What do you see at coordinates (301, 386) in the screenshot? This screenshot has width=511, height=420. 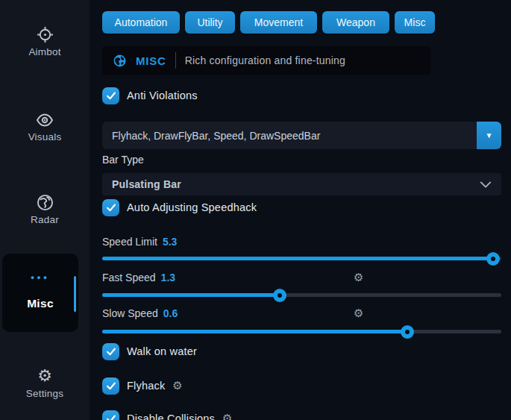 I see `flyhack-row: Flyhack ⚙` at bounding box center [301, 386].